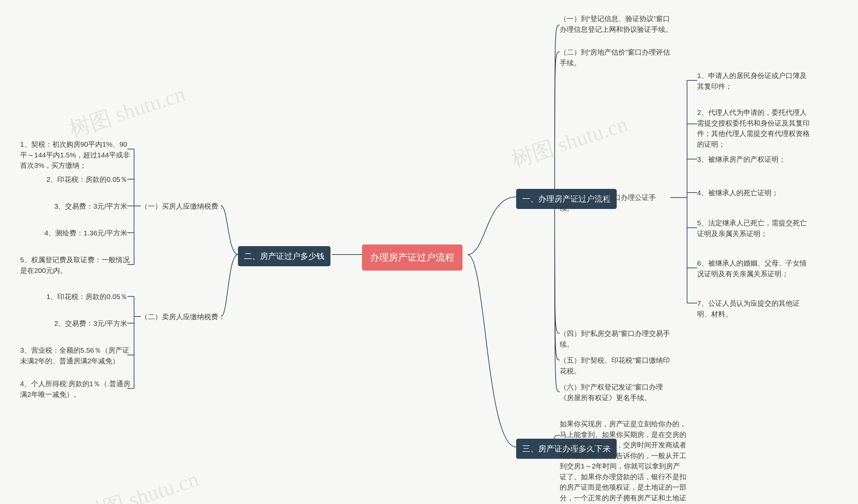 This screenshot has width=858, height=504. Describe the element at coordinates (412, 257) in the screenshot. I see `root-node: 办理房产证过户流程` at that location.